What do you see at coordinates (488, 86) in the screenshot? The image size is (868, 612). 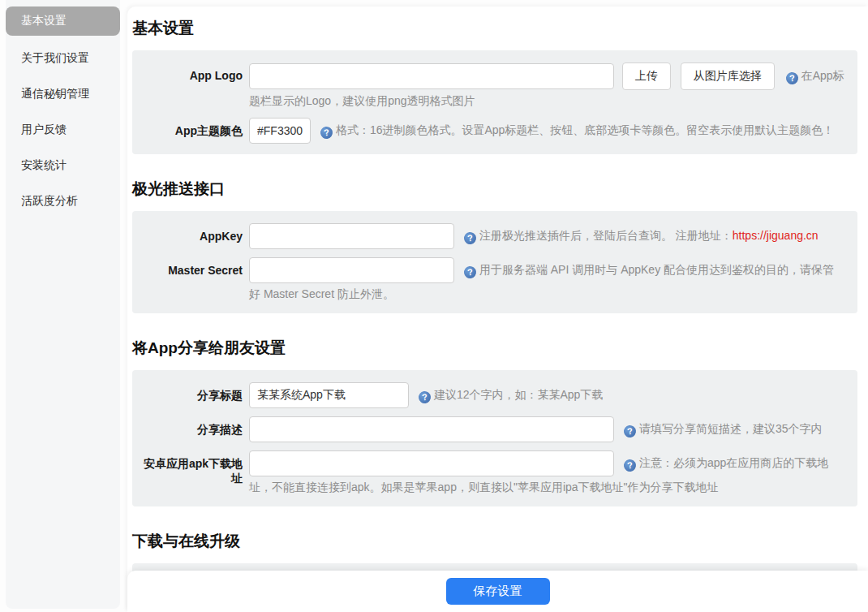 I see `app-logo-row: App Logo 上传 从图片库选择 ?在App标题栏显示的Logo，建议使用p…` at bounding box center [488, 86].